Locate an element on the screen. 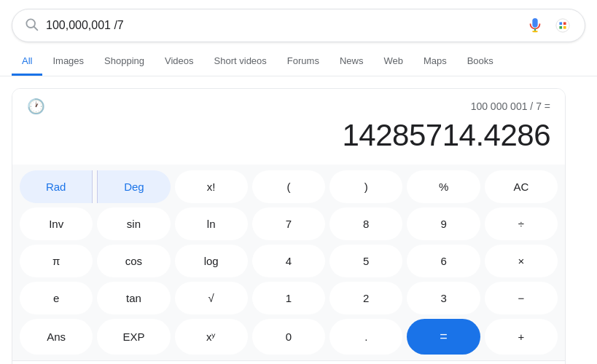 Image resolution: width=597 pixels, height=364 pixels. calc-btn-EXP: EXP is located at coordinates (133, 336).